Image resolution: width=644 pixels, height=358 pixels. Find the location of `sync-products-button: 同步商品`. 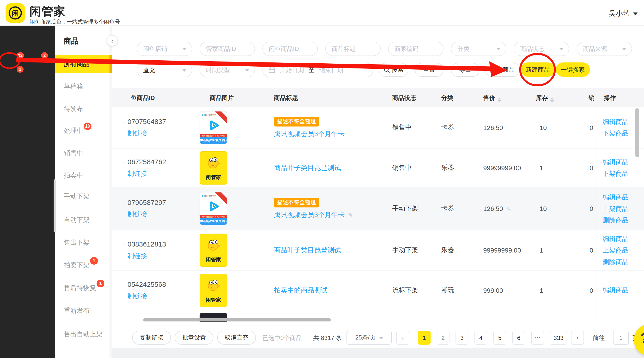

sync-products-button: 同步商品 is located at coordinates (502, 70).